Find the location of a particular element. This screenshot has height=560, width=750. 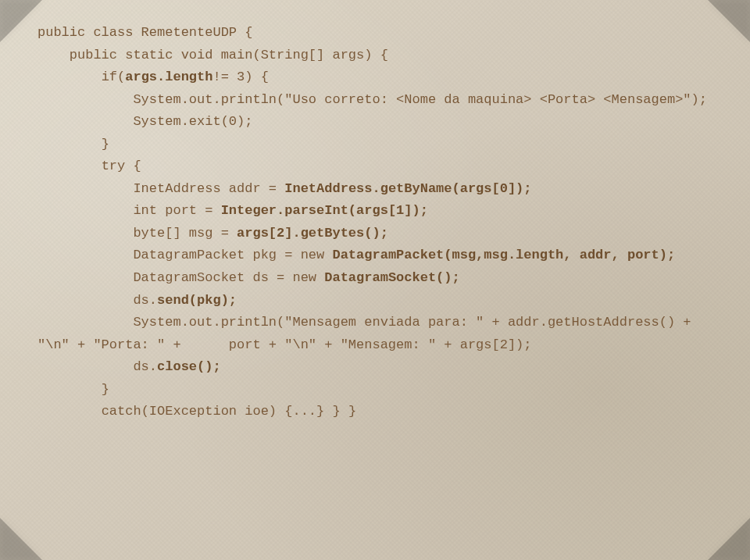

code-line: public class RemetenteUDP { is located at coordinates (145, 33).